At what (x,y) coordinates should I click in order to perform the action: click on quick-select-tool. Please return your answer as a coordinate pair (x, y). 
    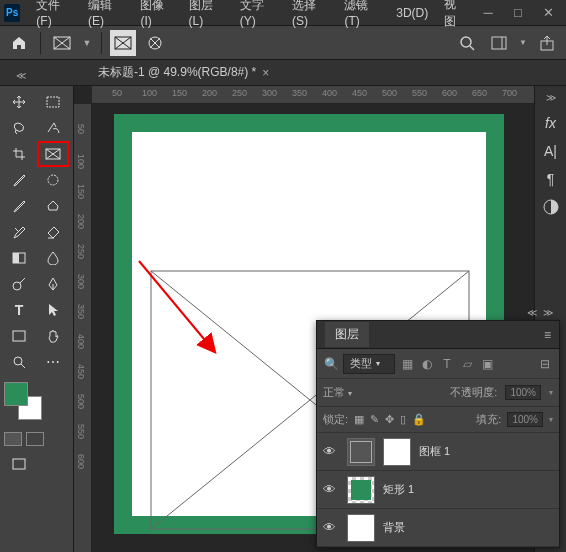
    Looking at the image, I should click on (53, 128).